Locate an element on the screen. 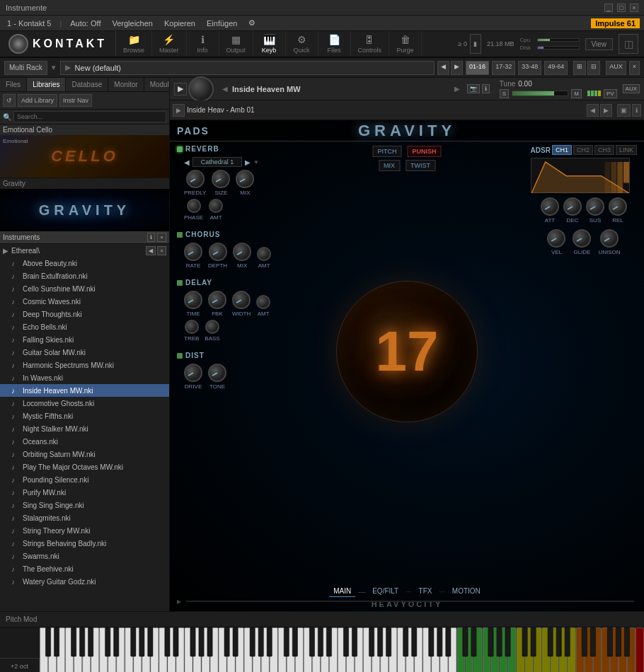 The width and height of the screenshot is (644, 672). list-item: ♪ Mystic Fifths.nki is located at coordinates (85, 416).